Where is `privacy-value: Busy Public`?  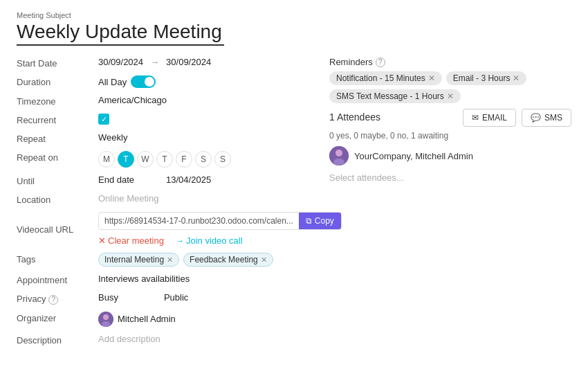
privacy-value: Busy Public is located at coordinates (203, 298).